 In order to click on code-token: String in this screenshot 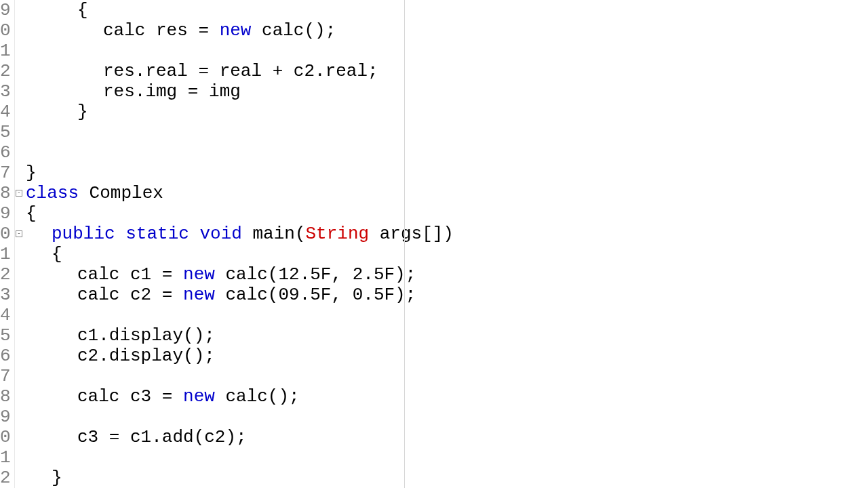, I will do `click(338, 234)`.